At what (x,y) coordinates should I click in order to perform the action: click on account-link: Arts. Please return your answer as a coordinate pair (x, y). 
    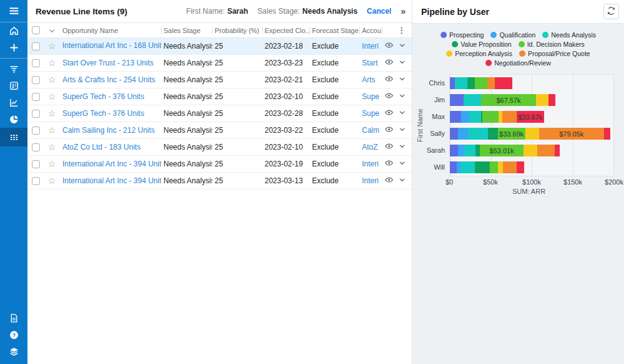
    Looking at the image, I should click on (368, 80).